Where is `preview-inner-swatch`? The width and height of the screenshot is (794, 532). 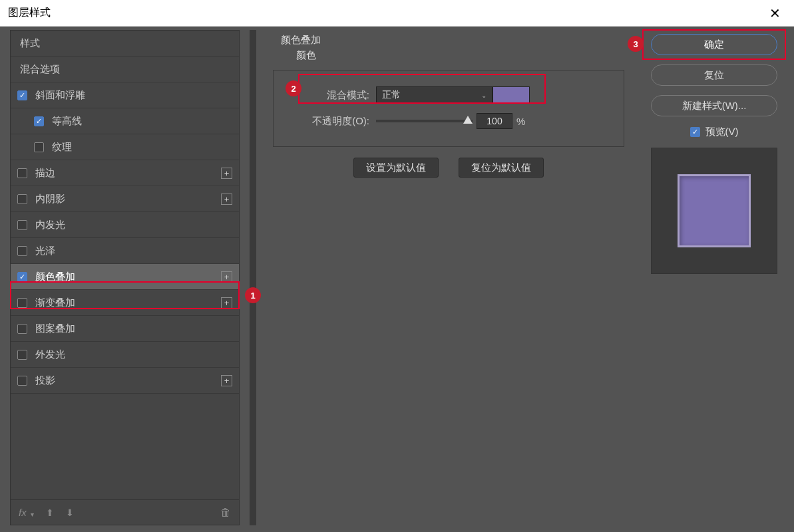 preview-inner-swatch is located at coordinates (714, 211).